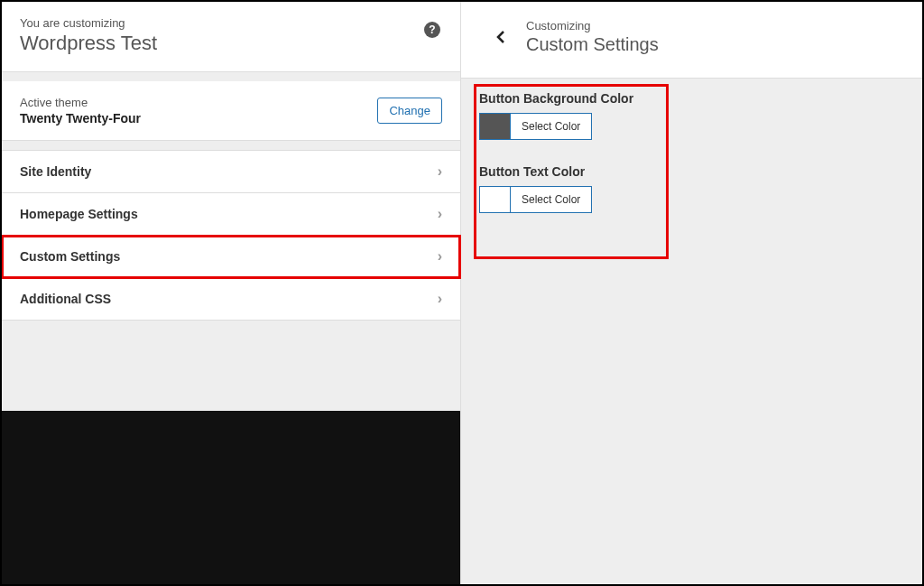 The width and height of the screenshot is (924, 586). What do you see at coordinates (501, 37) in the screenshot?
I see `back-button` at bounding box center [501, 37].